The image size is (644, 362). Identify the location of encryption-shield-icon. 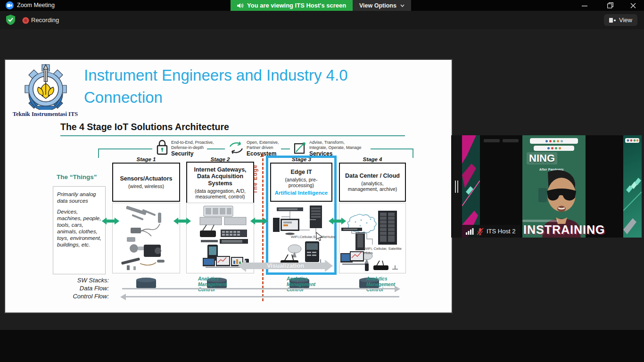
(10, 20).